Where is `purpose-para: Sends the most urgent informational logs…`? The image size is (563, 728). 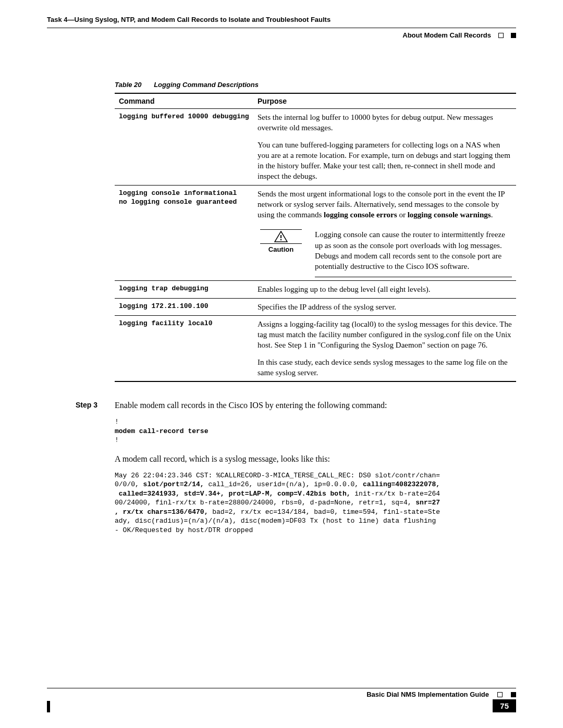
purpose-para: Sends the most urgent informational logs… is located at coordinates (385, 204).